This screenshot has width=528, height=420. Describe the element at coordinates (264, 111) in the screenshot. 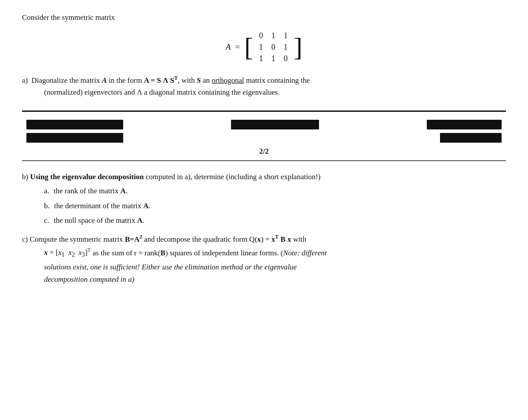

I see `thick-divider` at that location.